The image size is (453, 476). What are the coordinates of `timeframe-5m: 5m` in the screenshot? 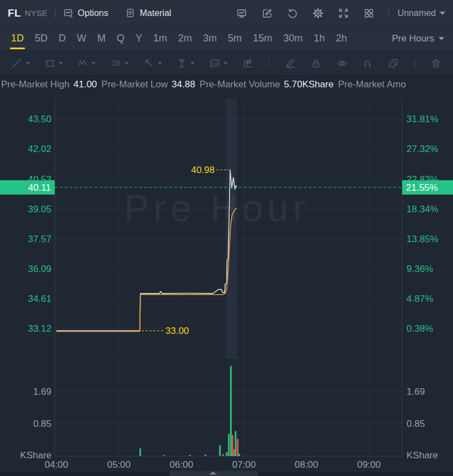 It's located at (235, 39).